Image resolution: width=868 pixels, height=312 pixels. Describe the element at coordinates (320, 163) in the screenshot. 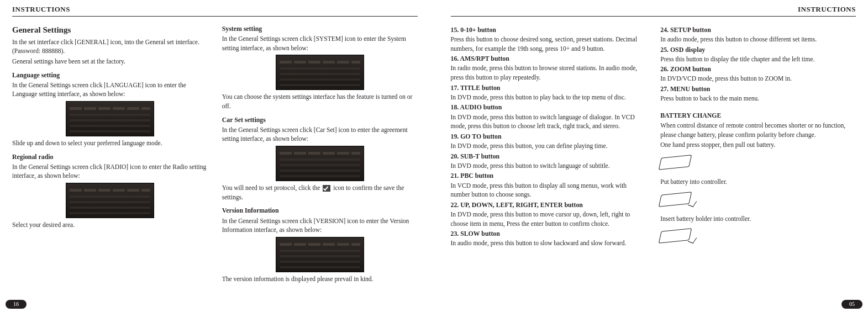

I see `car-set-screenshot` at that location.